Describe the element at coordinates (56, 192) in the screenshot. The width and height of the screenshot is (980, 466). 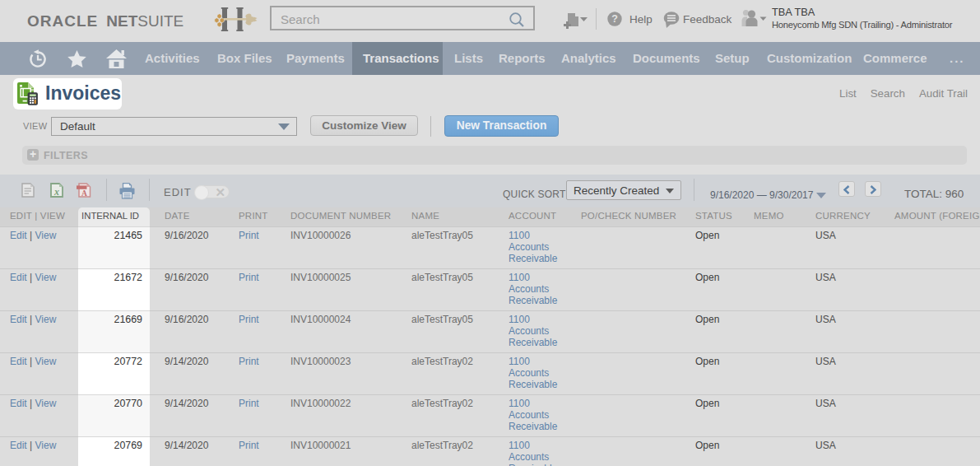
I see `svg-text: x` at that location.